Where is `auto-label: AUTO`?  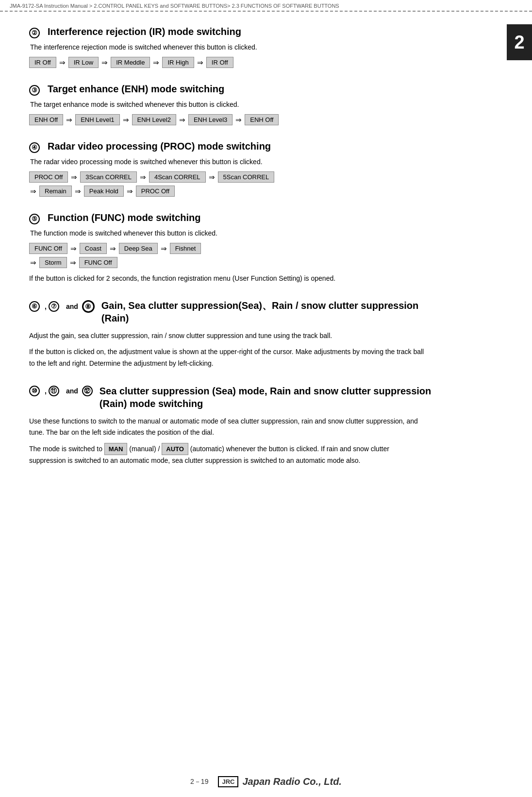 auto-label: AUTO is located at coordinates (175, 449).